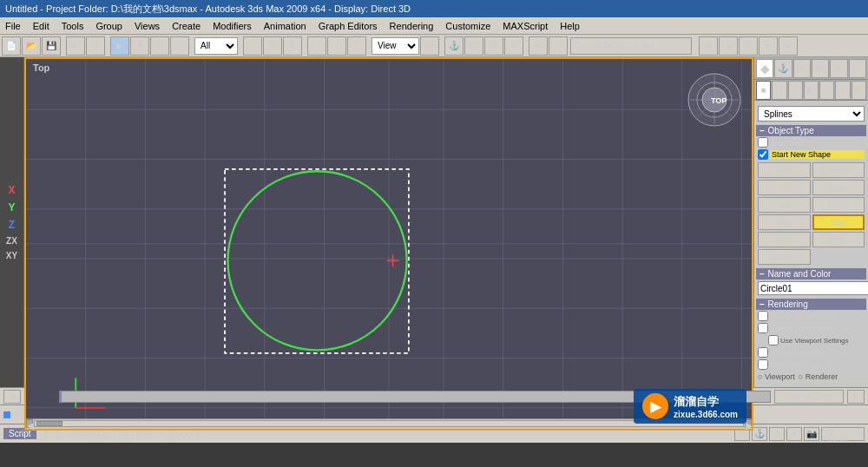 Image resolution: width=868 pixels, height=467 pixels. Describe the element at coordinates (811, 244) in the screenshot. I see `panel-content: Splines Object Type AutoGrid Start New S…` at that location.